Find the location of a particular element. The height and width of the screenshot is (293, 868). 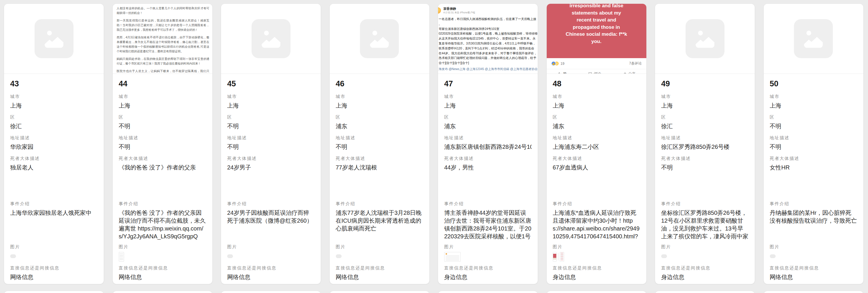

case-number: 49 is located at coordinates (705, 84).